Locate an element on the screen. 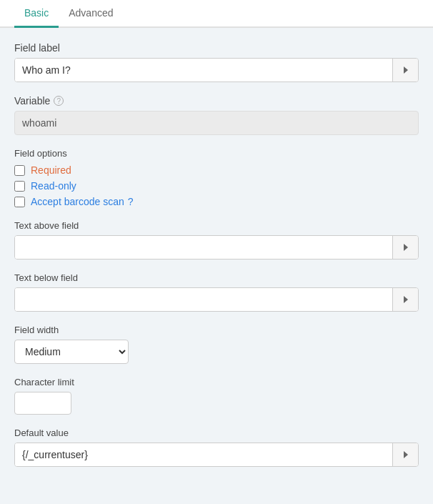 The height and width of the screenshot is (504, 433). barcode-help-icon: ? is located at coordinates (131, 202).